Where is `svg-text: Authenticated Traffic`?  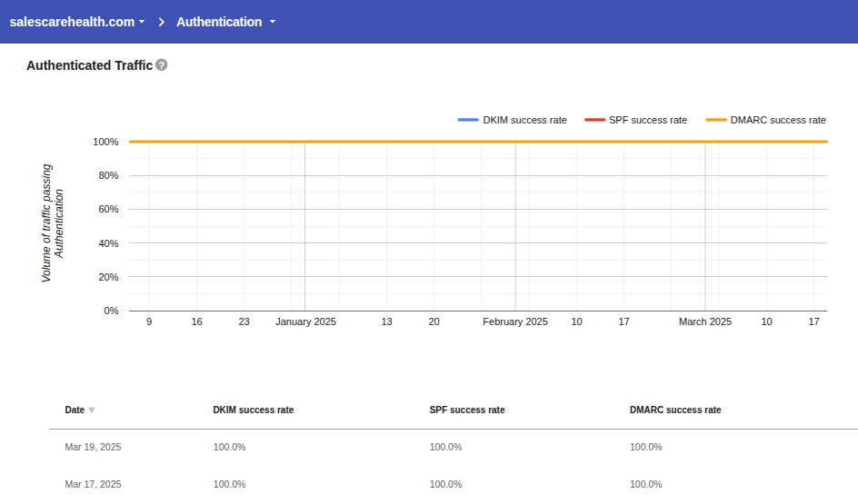 svg-text: Authenticated Traffic is located at coordinates (89, 65).